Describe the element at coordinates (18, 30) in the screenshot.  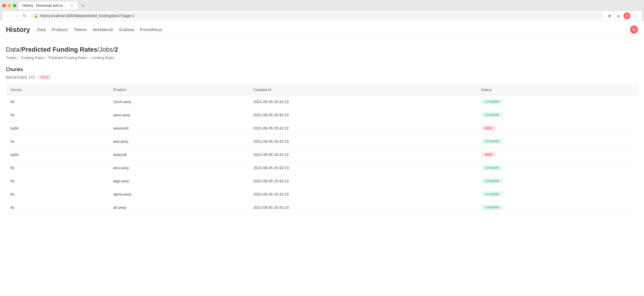
I see `app-logo: History` at that location.